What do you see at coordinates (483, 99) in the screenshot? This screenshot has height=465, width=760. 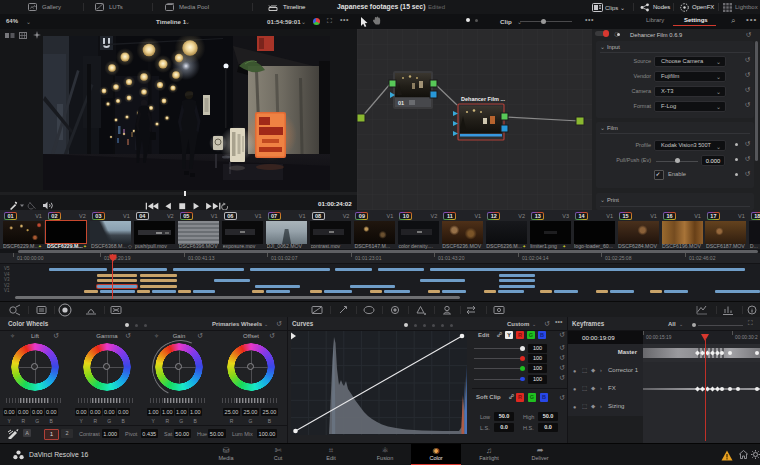 I see `svg-text: Dehancer Film ...` at bounding box center [483, 99].